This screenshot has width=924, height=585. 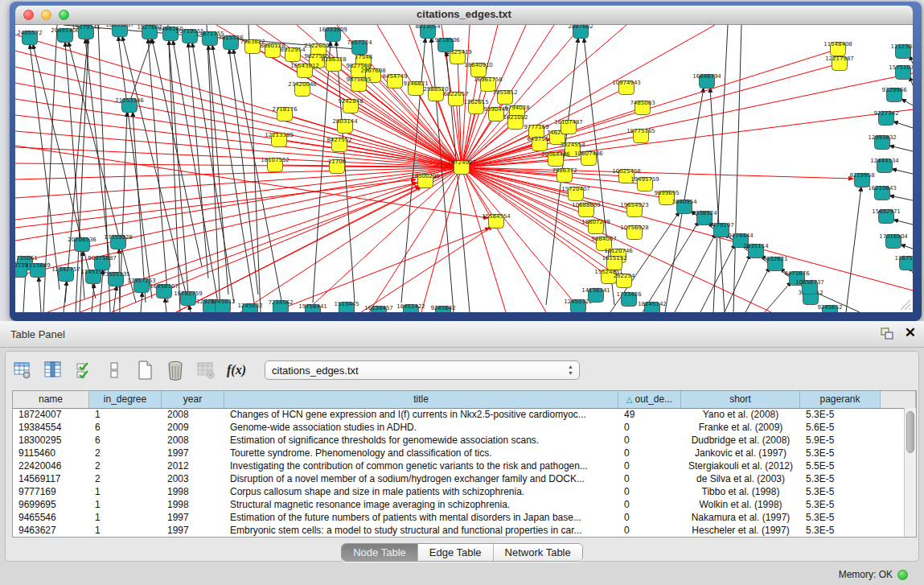 What do you see at coordinates (556, 159) in the screenshot?
I see `graph-node: 20364486` at bounding box center [556, 159].